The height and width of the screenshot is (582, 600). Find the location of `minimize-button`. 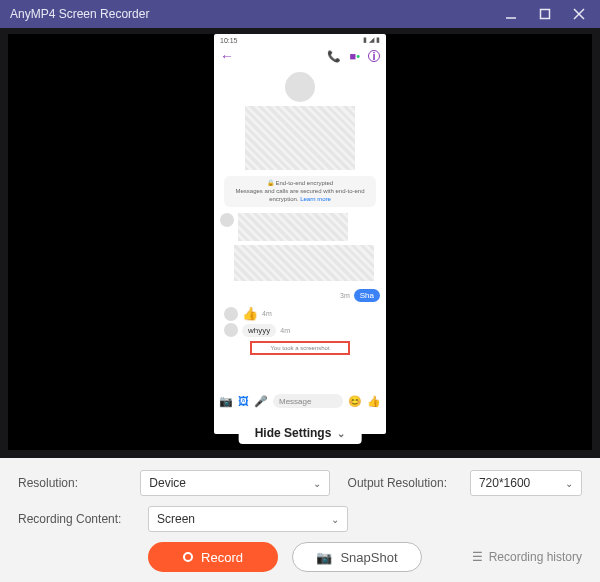

minimize-button is located at coordinates (511, 14).